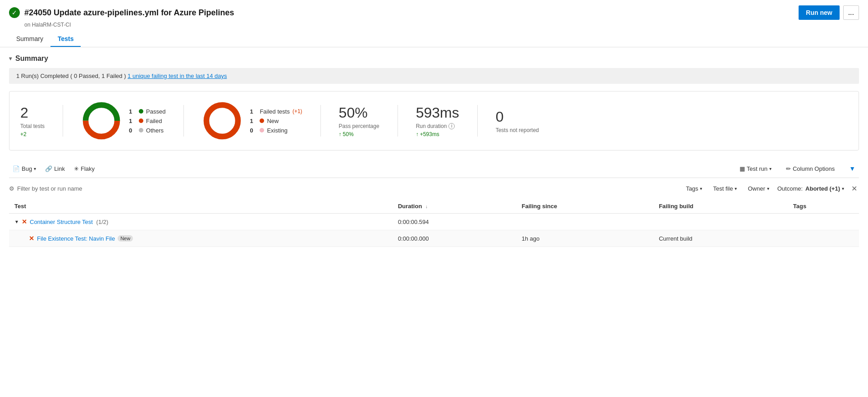 The height and width of the screenshot is (397, 868). What do you see at coordinates (742, 169) in the screenshot?
I see `test-run-icon: ▦` at bounding box center [742, 169].